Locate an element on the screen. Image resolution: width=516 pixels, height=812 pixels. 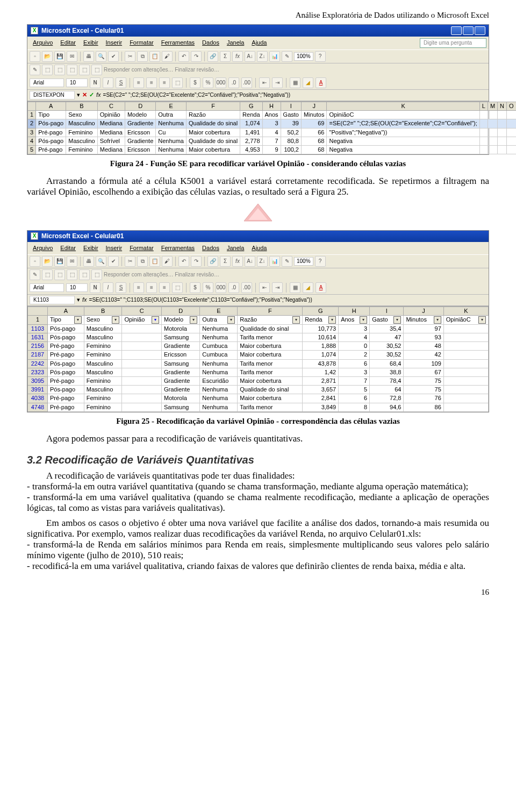
cell: Qualidade do sinal is located at coordinates (270, 390).